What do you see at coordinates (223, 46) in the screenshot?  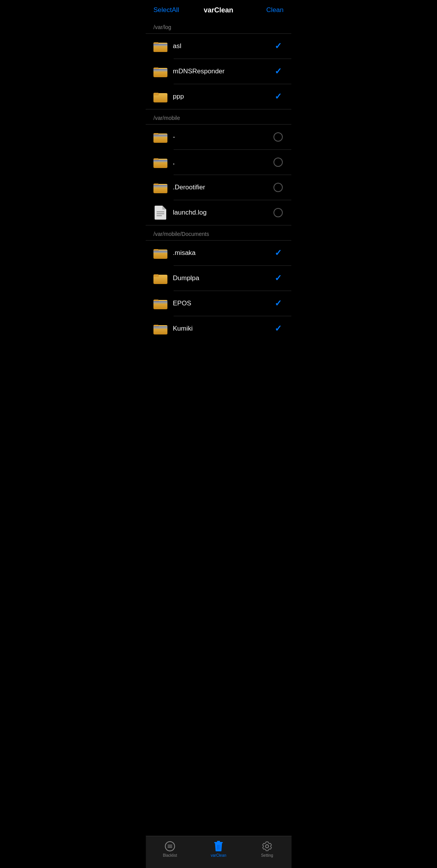 I see `item-name: asl` at bounding box center [223, 46].